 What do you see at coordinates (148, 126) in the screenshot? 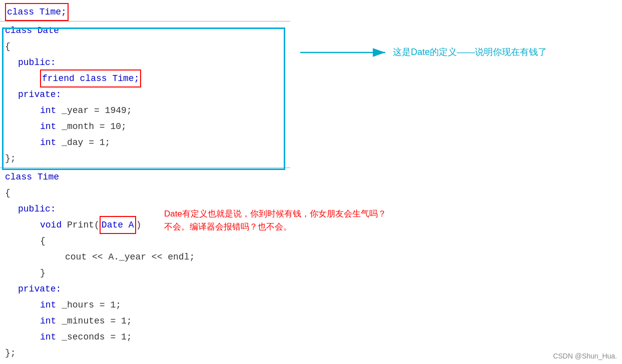
I see `code-line-month: int _month = 10;` at bounding box center [148, 126].